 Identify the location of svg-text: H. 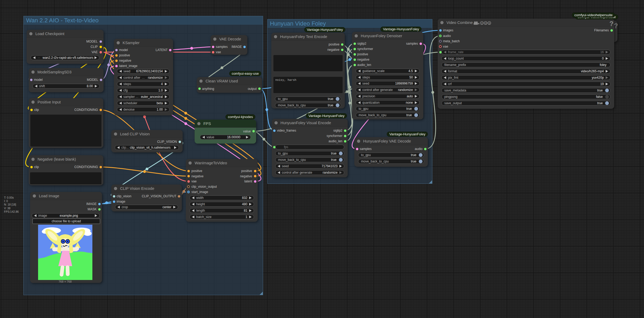
(486, 23).